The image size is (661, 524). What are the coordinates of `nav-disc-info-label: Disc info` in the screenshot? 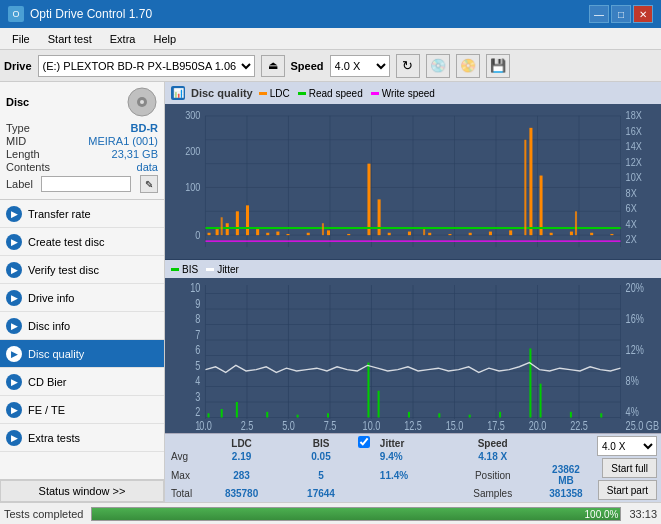 It's located at (49, 326).